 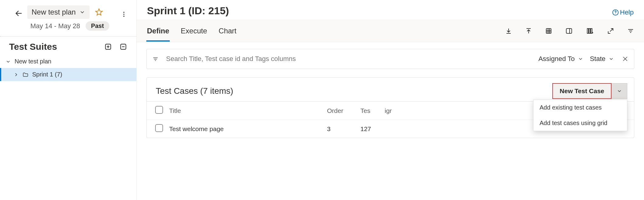 I want to click on side-panel-icon, so click(x=569, y=31).